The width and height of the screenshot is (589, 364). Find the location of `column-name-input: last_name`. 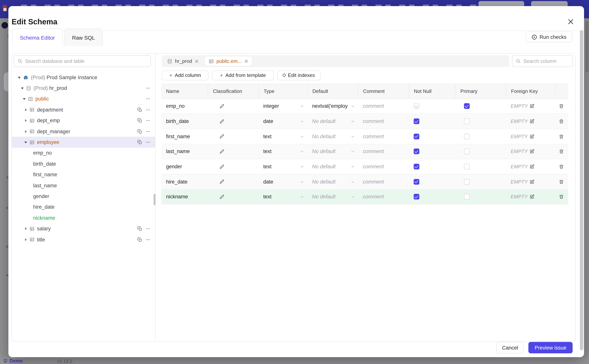

column-name-input: last_name is located at coordinates (178, 152).